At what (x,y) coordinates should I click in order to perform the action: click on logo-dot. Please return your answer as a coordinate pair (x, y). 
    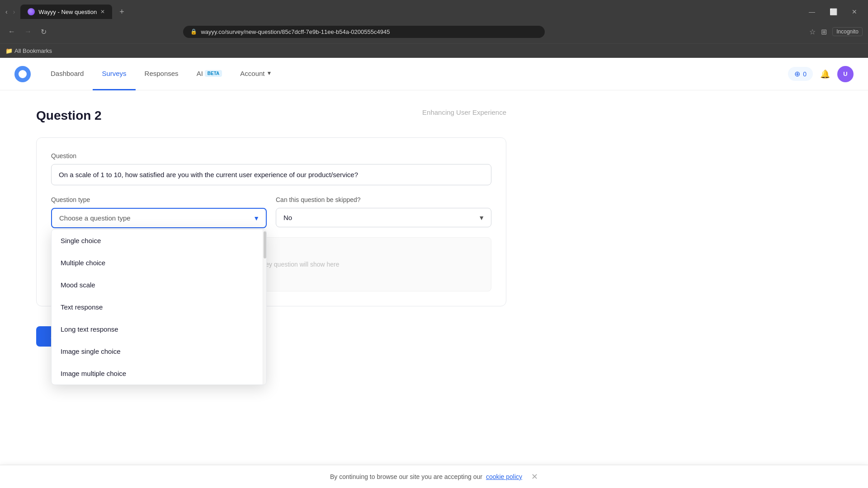
    Looking at the image, I should click on (23, 74).